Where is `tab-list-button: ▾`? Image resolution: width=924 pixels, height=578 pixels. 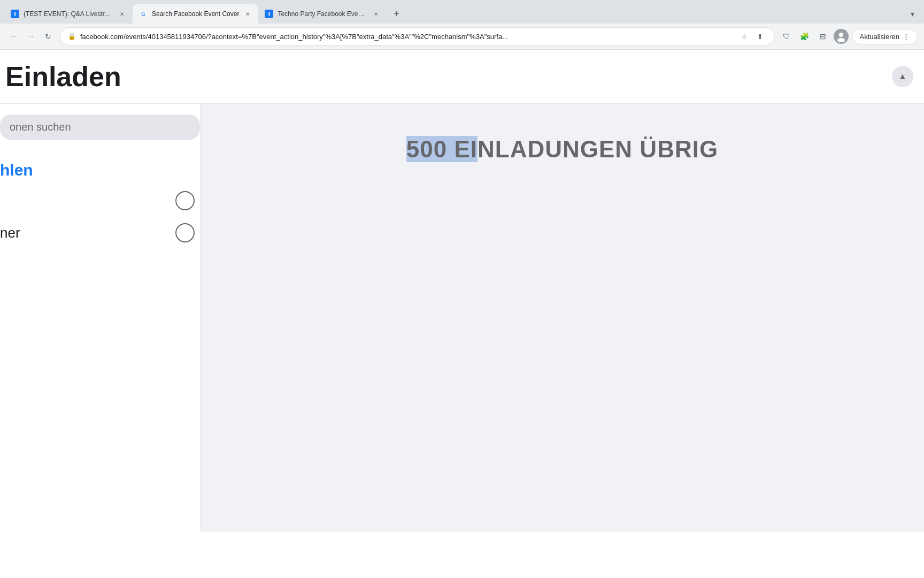
tab-list-button: ▾ is located at coordinates (912, 14).